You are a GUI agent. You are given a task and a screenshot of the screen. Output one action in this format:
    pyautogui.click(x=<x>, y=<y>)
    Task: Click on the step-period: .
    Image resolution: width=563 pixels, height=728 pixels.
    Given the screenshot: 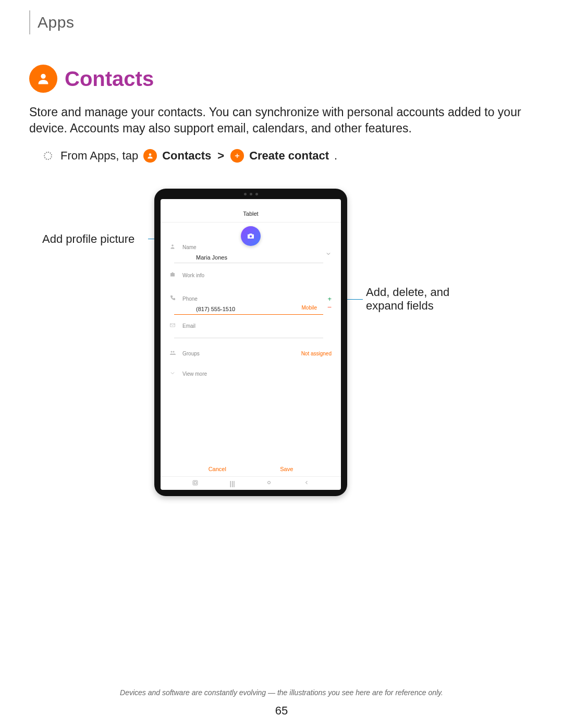 What is the action you would take?
    pyautogui.click(x=336, y=156)
    